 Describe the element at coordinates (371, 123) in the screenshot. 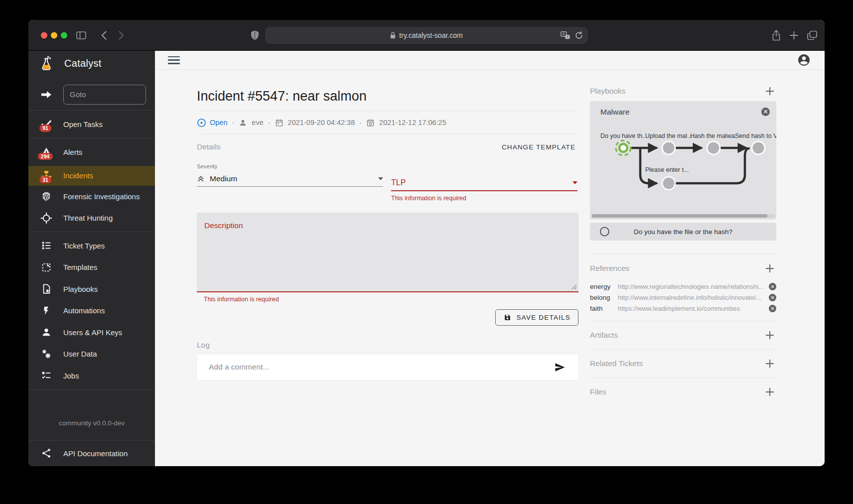

I see `modified-calendar-icon` at that location.